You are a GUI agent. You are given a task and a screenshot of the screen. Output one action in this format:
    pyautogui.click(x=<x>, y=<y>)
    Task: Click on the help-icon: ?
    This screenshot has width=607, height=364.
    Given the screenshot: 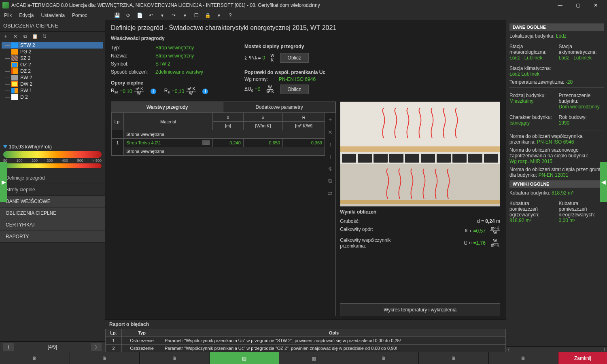 What is the action you would take?
    pyautogui.click(x=230, y=15)
    